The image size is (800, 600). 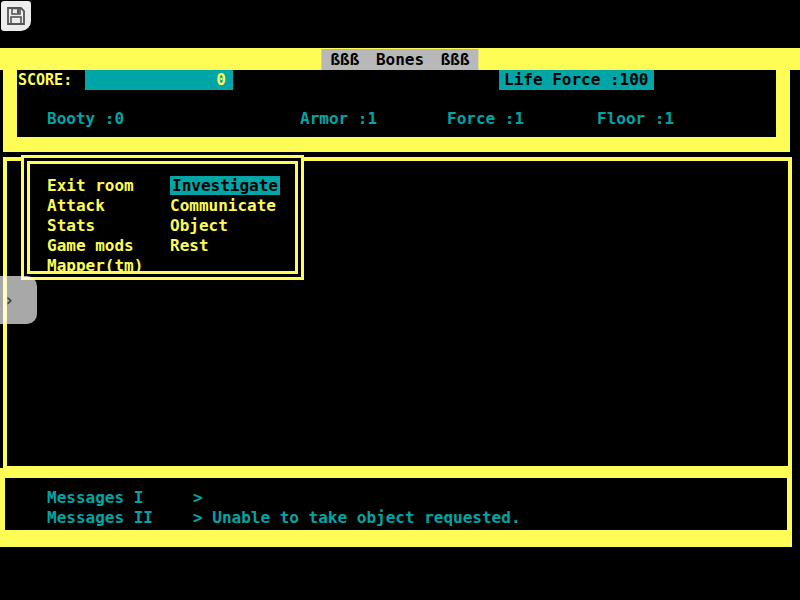 What do you see at coordinates (162, 218) in the screenshot?
I see `command-menu-inner-border: Exit room Attack Stats Game mods Mapper(…` at bounding box center [162, 218].